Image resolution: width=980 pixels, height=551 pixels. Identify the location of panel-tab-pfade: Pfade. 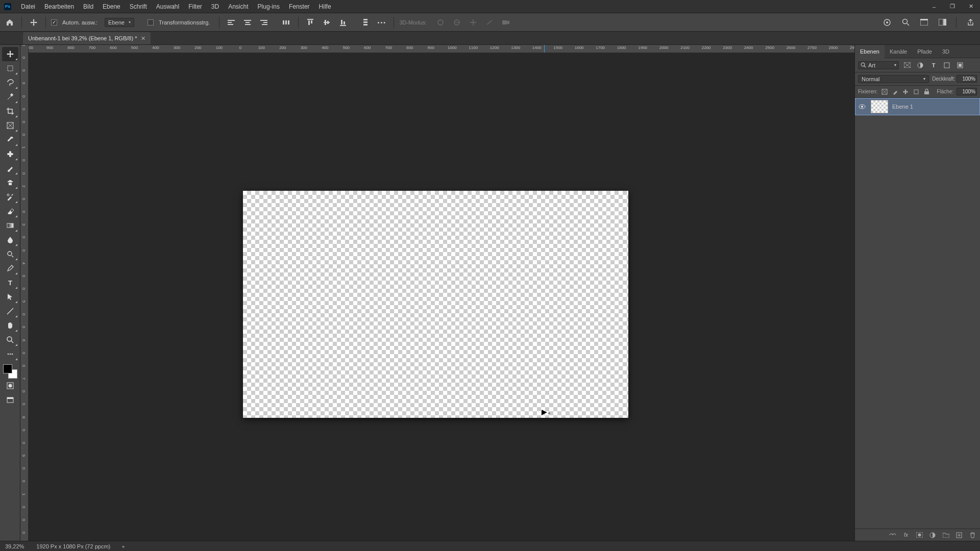
(925, 52).